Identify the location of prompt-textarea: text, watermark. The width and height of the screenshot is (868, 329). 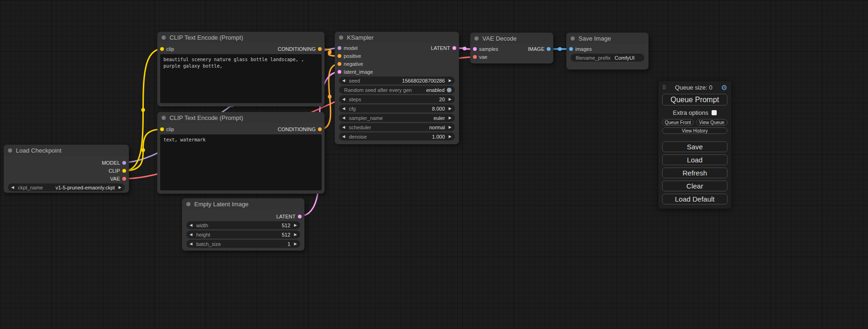
(241, 162).